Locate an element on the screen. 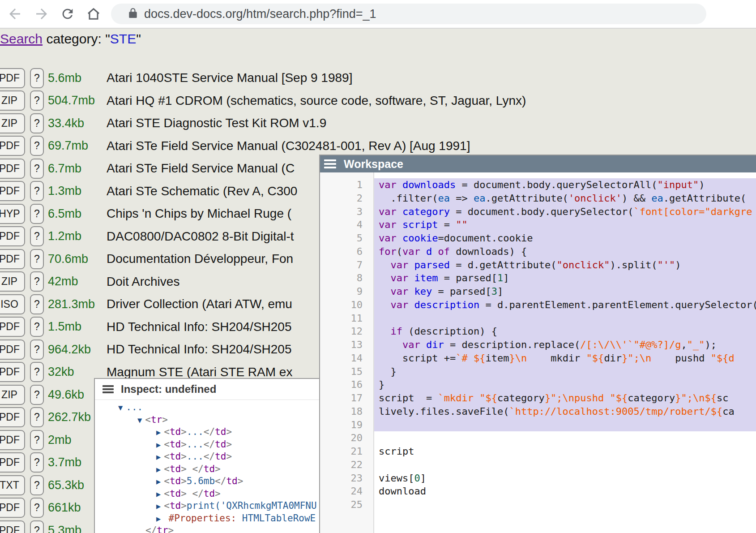 The image size is (756, 533). code-line: 17script = `mkdir "${category}";\npushd … is located at coordinates (538, 398).